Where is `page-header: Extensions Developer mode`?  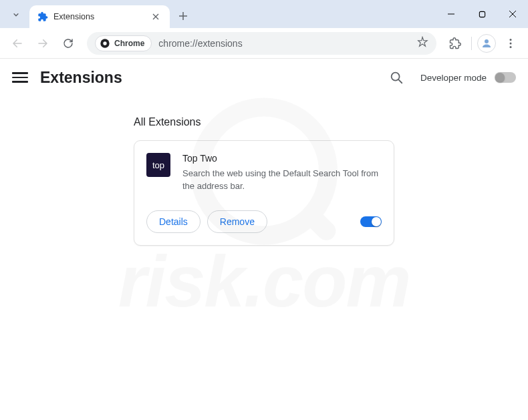 page-header: Extensions Developer mode is located at coordinates (264, 77).